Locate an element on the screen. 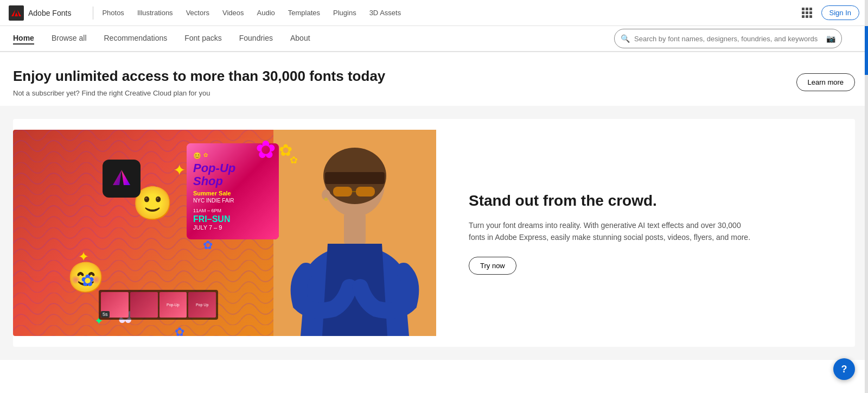  popup-shop-days: FRI–SUN is located at coordinates (233, 219).